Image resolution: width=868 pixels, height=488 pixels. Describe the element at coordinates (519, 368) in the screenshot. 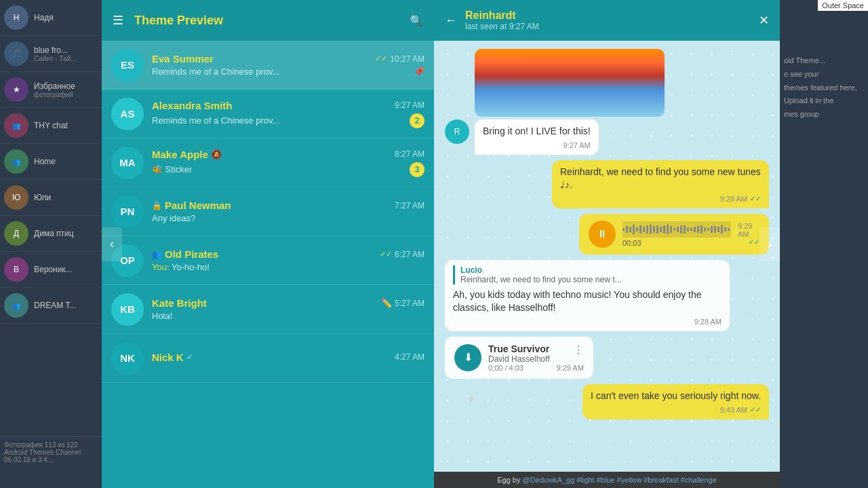

I see `track-duration: 0:00 / 4:03` at that location.